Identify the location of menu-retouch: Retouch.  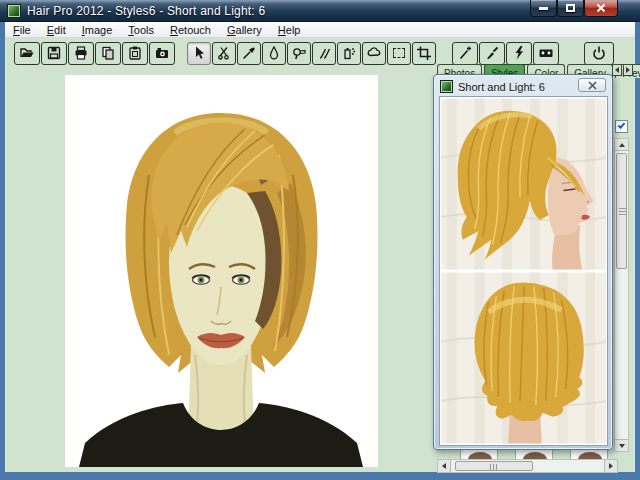
(190, 30).